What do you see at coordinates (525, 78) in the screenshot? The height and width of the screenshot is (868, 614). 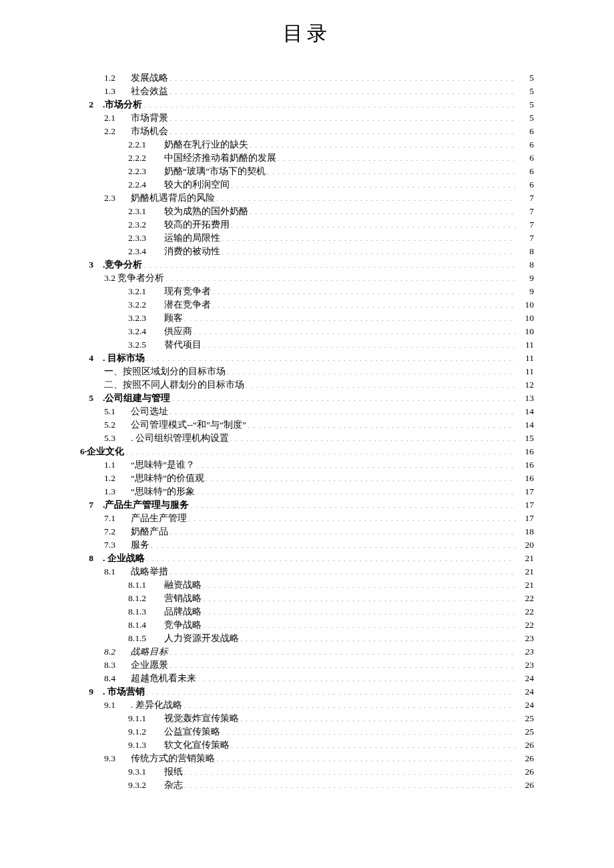 I see `toc-entry-page: 5` at bounding box center [525, 78].